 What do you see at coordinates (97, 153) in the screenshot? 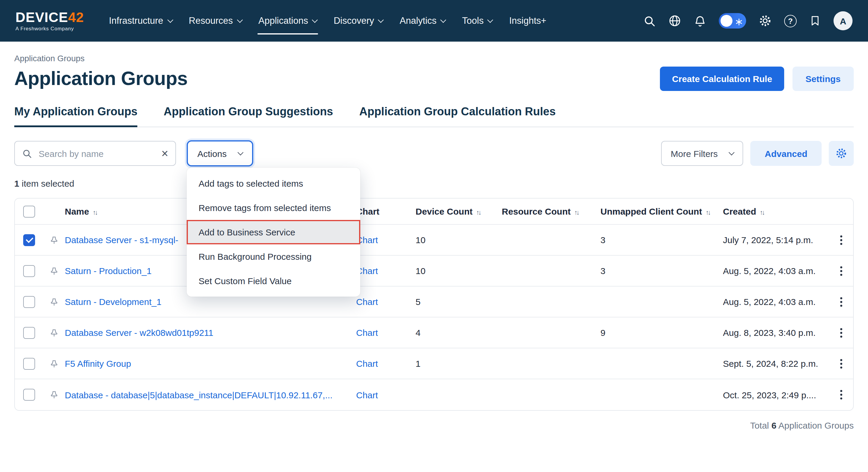
I see `search-input` at bounding box center [97, 153].